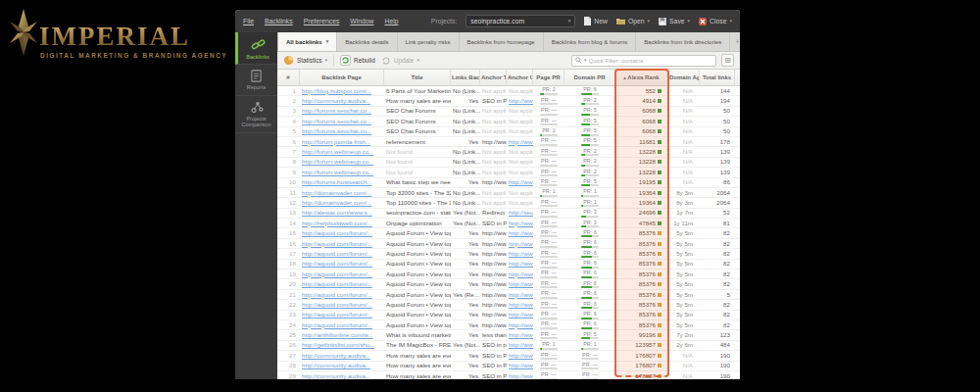 Image resolution: width=980 pixels, height=392 pixels. I want to click on row-number: 19, so click(288, 274).